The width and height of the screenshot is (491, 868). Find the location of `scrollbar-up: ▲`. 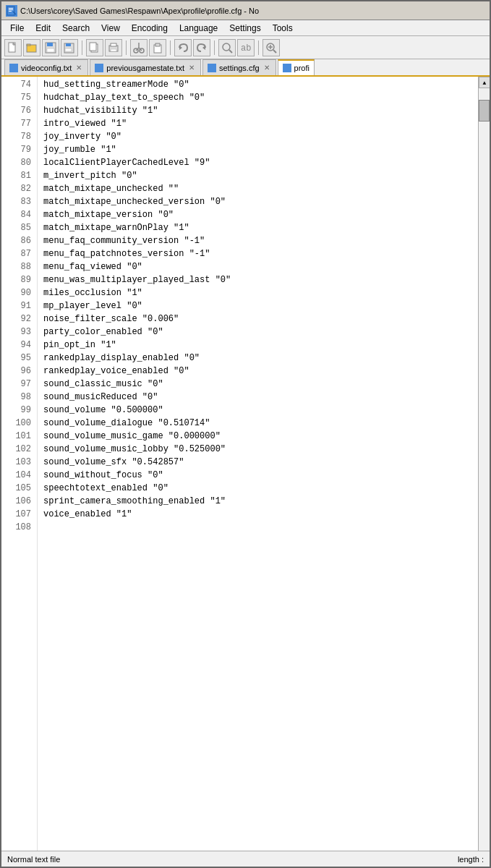

scrollbar-up: ▲ is located at coordinates (484, 82).